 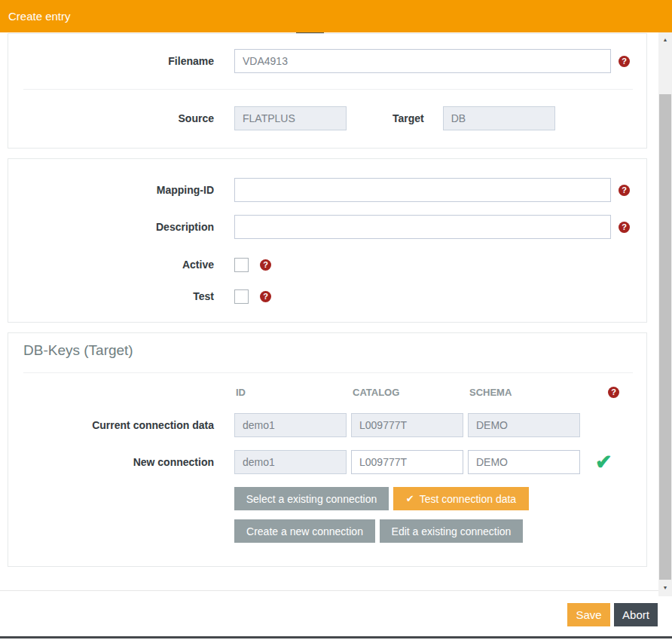 I want to click on db-keys-help-icon: ?, so click(x=613, y=392).